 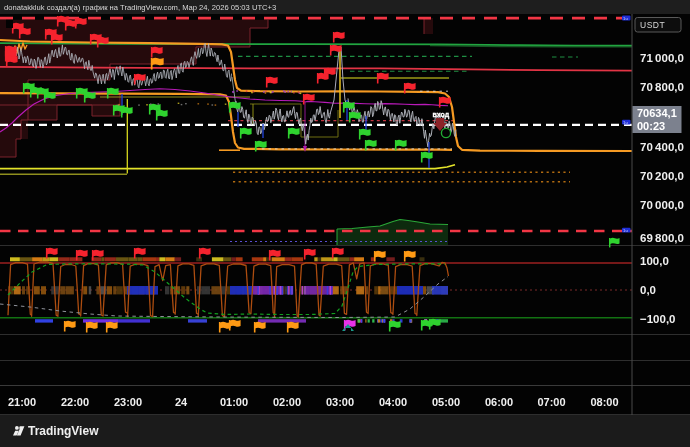 I want to click on svg-text: 100,0, so click(x=654, y=261).